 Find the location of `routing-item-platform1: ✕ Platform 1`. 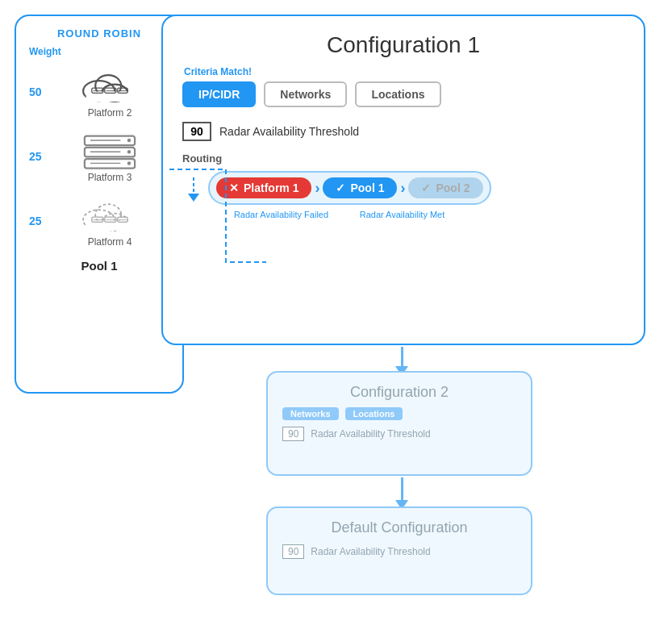

routing-item-platform1: ✕ Platform 1 is located at coordinates (264, 188).